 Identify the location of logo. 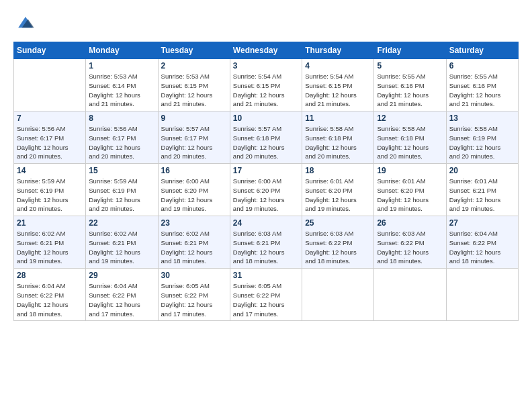
(27, 23).